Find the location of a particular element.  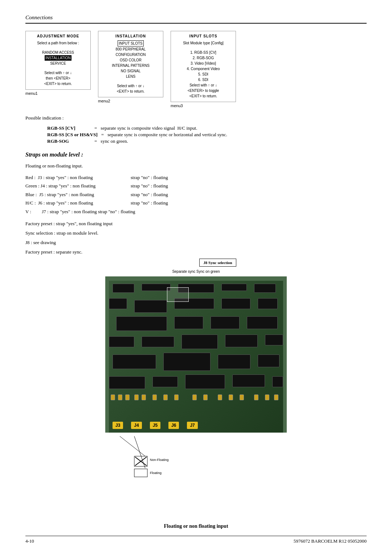

sync-selection: Sync selection : strap on module level. is located at coordinates (196, 233).